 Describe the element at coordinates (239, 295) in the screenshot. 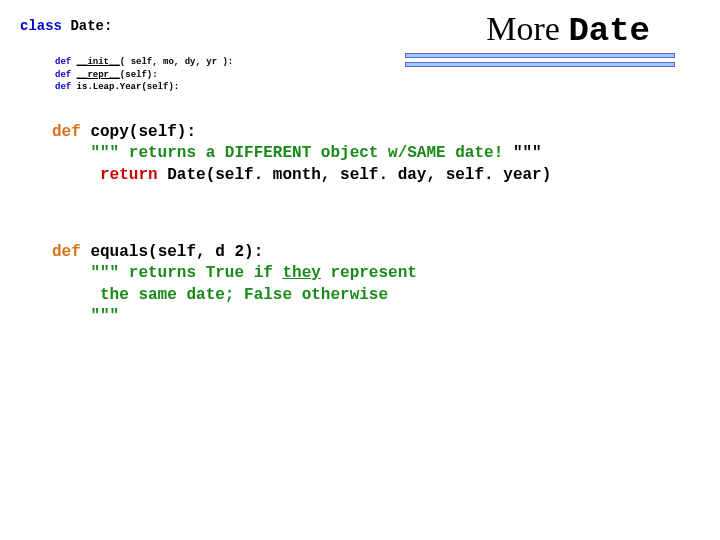

I see `equals-doc2: the same date; False otherwise` at that location.